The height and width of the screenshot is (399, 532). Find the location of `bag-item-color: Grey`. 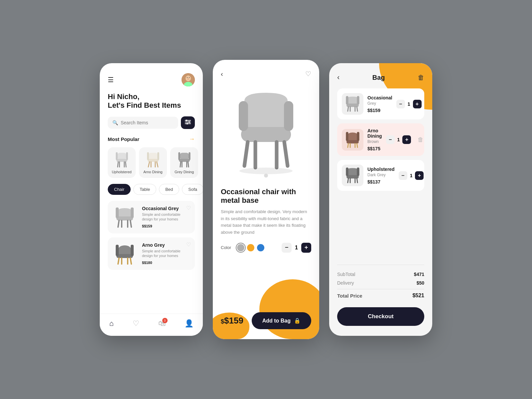

bag-item-color: Grey is located at coordinates (380, 103).